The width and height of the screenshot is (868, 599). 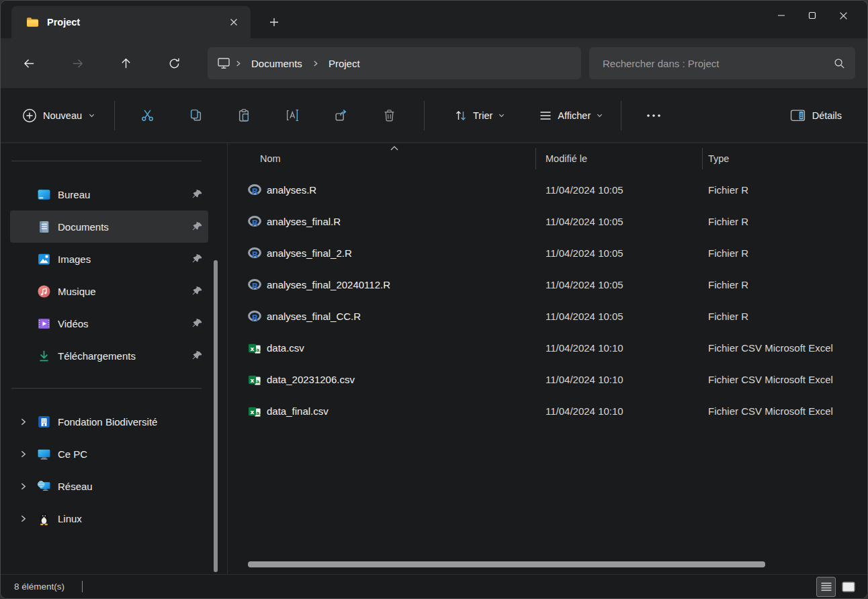 I want to click on sidebar-item-label: Musique, so click(x=77, y=292).